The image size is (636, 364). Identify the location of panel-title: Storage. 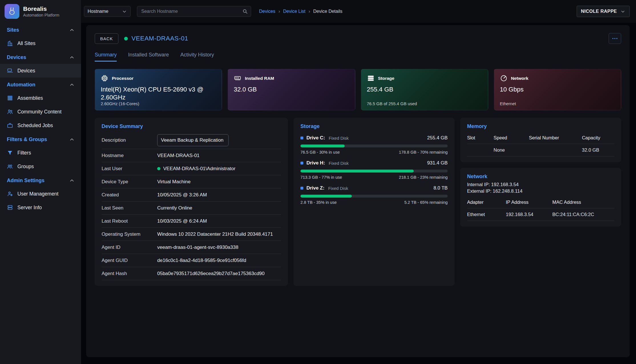
(374, 127).